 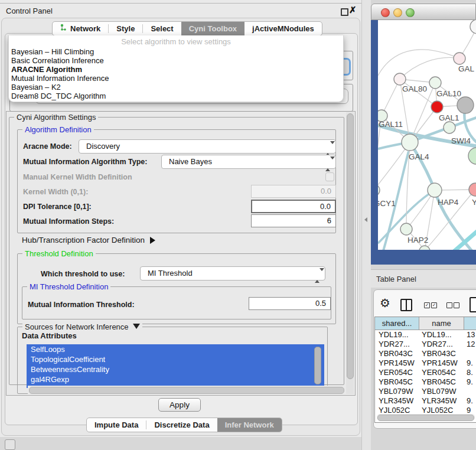 I want to click on table-row: YBR043CYBR043C, so click(x=425, y=354).